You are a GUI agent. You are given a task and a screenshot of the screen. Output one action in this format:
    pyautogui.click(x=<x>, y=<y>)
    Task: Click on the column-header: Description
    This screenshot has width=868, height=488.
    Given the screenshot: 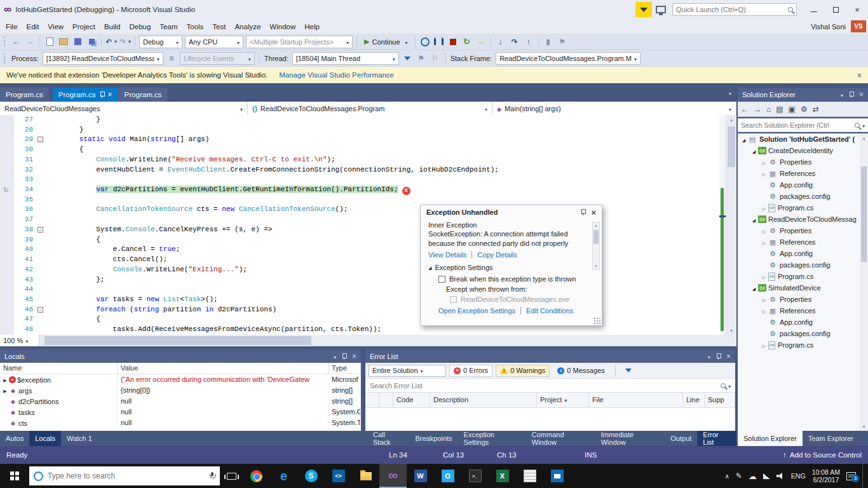 What is the action you would take?
    pyautogui.click(x=484, y=400)
    